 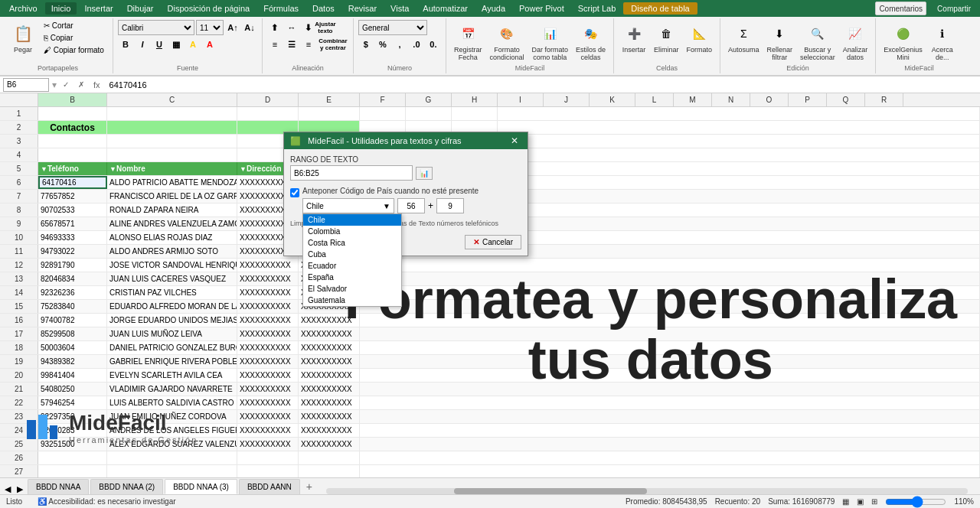 I want to click on col-header-G: G, so click(x=429, y=99).